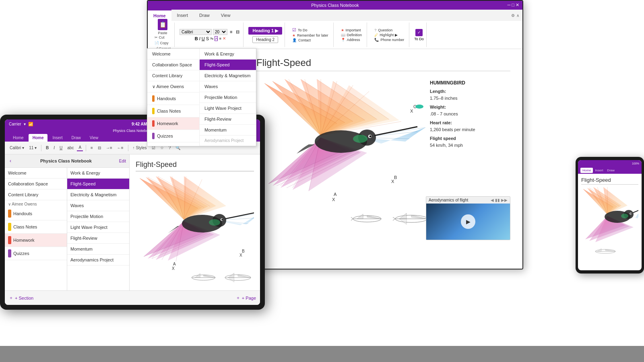  What do you see at coordinates (21, 298) in the screenshot?
I see `add-section-button: ＋ + Section` at bounding box center [21, 298].